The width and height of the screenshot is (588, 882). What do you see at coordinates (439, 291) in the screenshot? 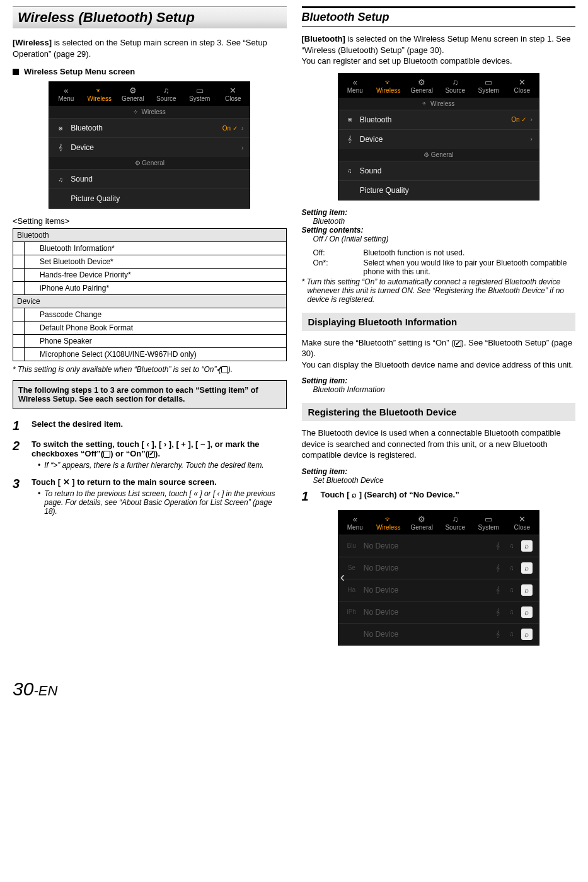
I see `auto-connect-footnote: * Turn this setting “On” to automaticall…` at bounding box center [439, 291].